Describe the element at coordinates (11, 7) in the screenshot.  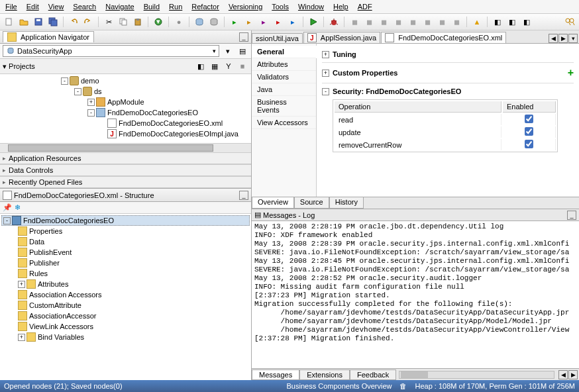
I see `menu-file: File` at that location.